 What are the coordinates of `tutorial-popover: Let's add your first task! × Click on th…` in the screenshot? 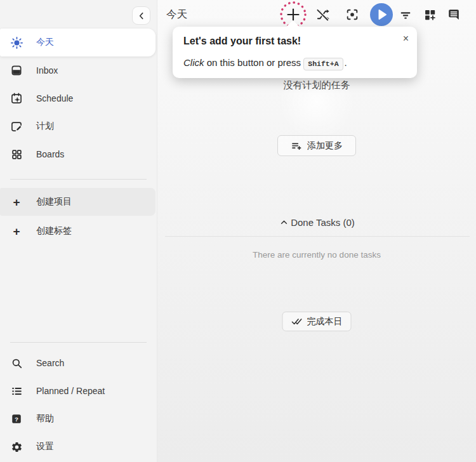 It's located at (294, 52).